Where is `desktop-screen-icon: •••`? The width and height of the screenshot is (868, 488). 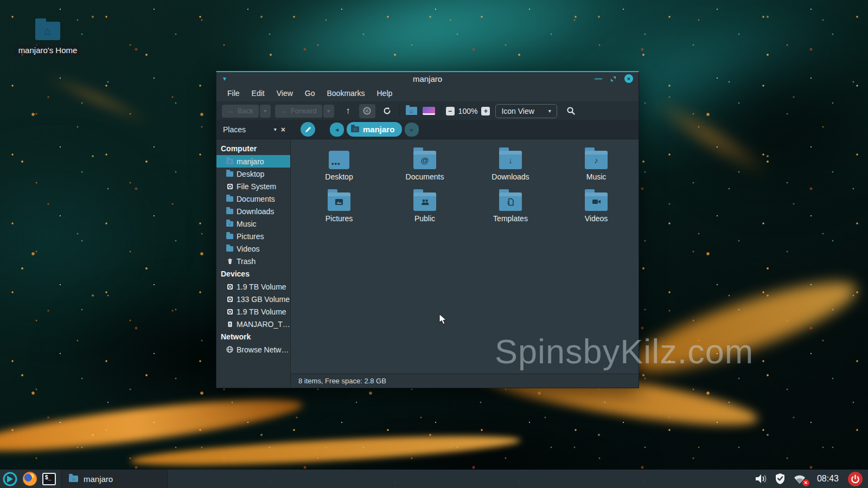 desktop-screen-icon: ••• is located at coordinates (339, 160).